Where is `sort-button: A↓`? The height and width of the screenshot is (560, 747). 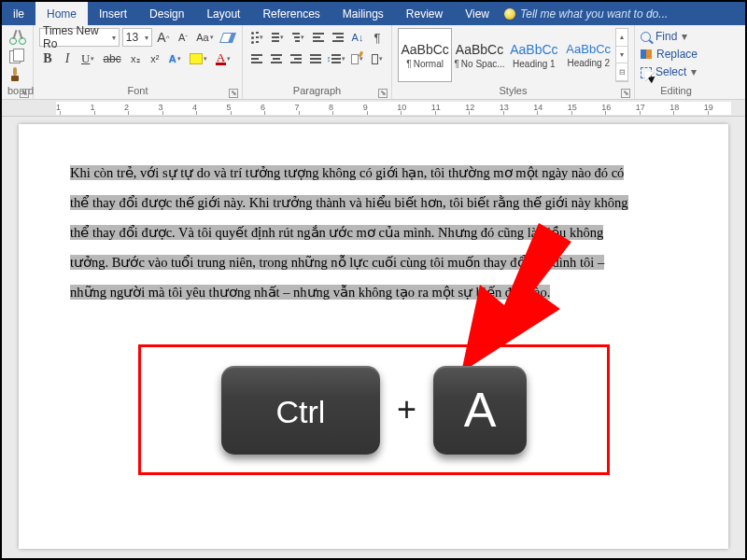
sort-button: A↓ is located at coordinates (358, 37).